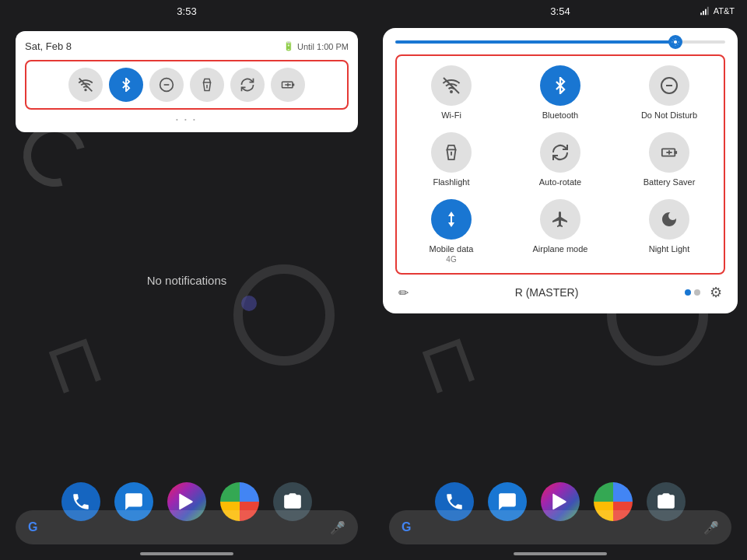 Image resolution: width=747 pixels, height=560 pixels. I want to click on autorotate-tile-icon, so click(560, 152).